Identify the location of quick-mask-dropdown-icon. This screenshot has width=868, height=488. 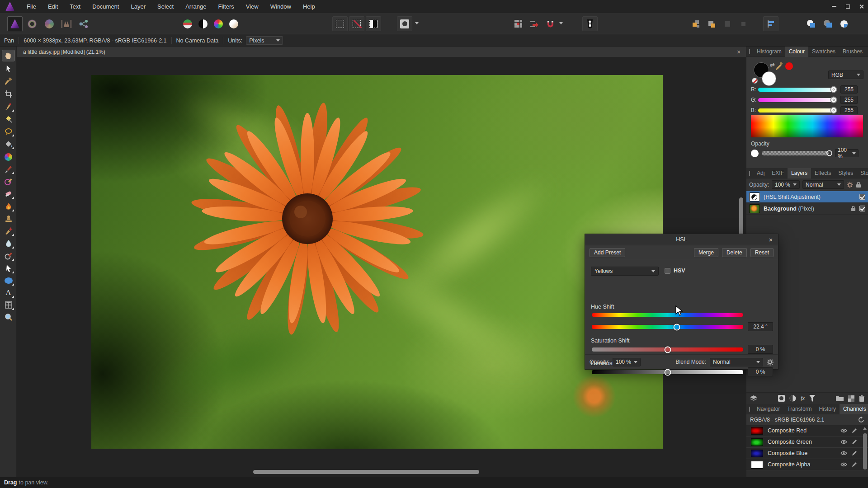
(417, 23).